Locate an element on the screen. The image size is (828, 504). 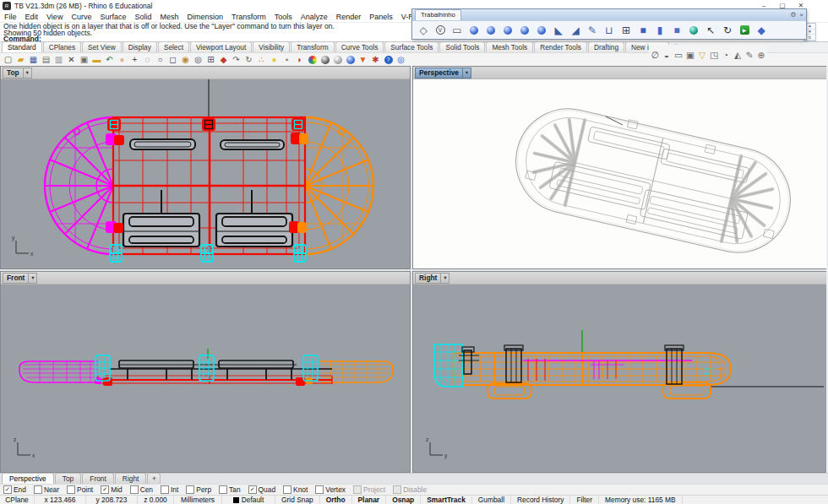
toolbar-tab: Transform is located at coordinates (313, 47).